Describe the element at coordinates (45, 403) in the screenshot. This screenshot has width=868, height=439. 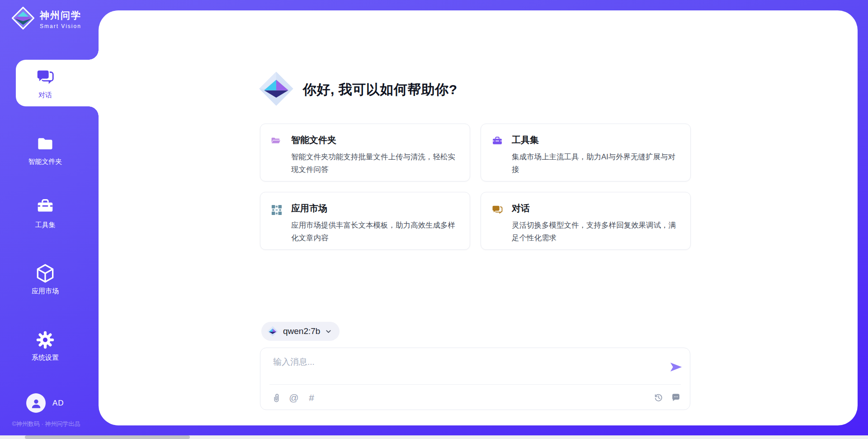
I see `user-profile: AD` at that location.